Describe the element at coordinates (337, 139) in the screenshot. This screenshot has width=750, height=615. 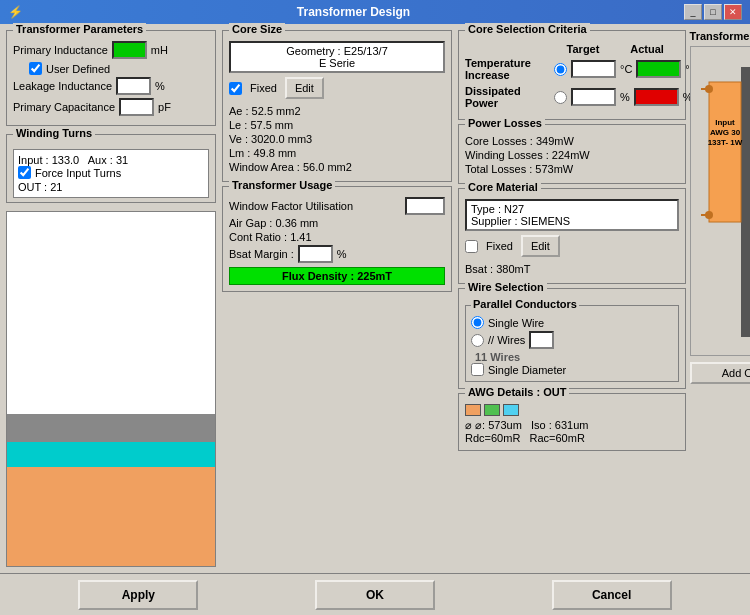
I see `ve-prop: Ve : 3020.0 mm3` at that location.